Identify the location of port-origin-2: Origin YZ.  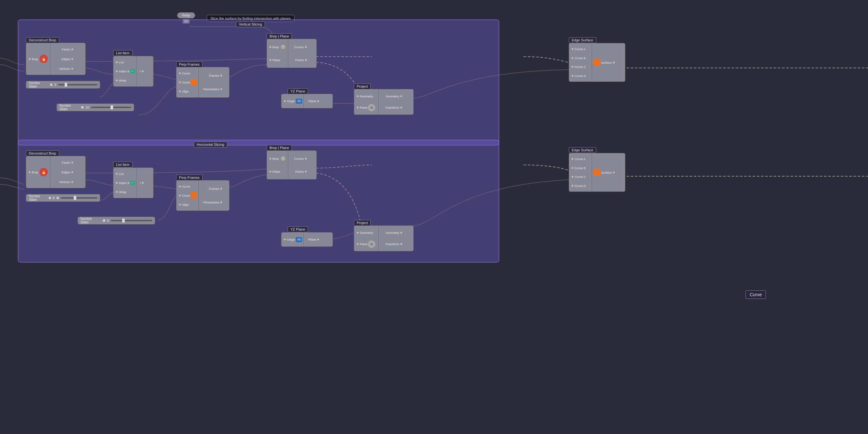
(292, 239).